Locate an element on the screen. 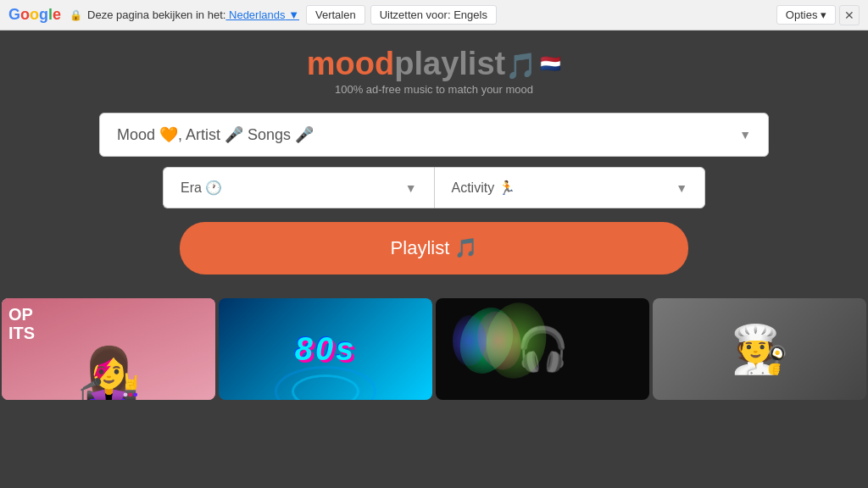 This screenshot has width=868, height=488. playlist-button: Playlist 🎵 is located at coordinates (434, 248).